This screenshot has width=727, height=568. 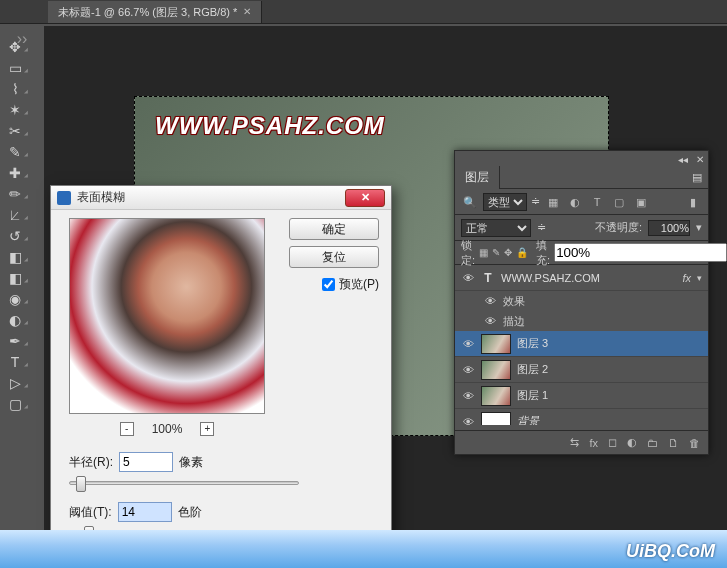 I want to click on preview-checkbox, so click(x=328, y=284).